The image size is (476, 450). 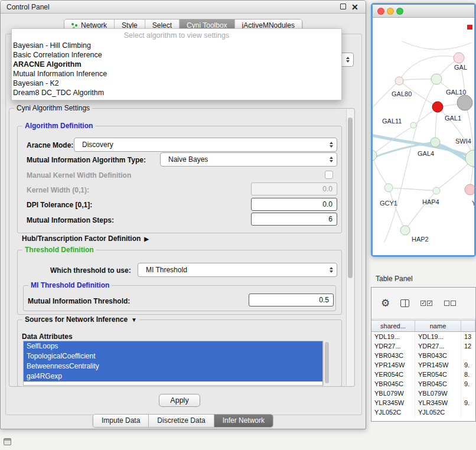 I want to click on dropdown-option-basic-correlation-inference: Basic Correlation Inference, so click(x=177, y=55).